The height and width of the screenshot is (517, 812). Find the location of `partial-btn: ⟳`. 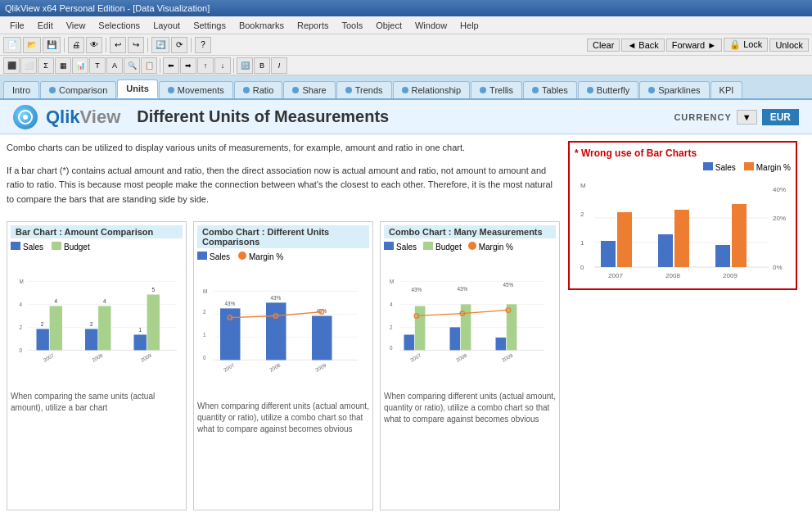

partial-btn: ⟳ is located at coordinates (179, 45).